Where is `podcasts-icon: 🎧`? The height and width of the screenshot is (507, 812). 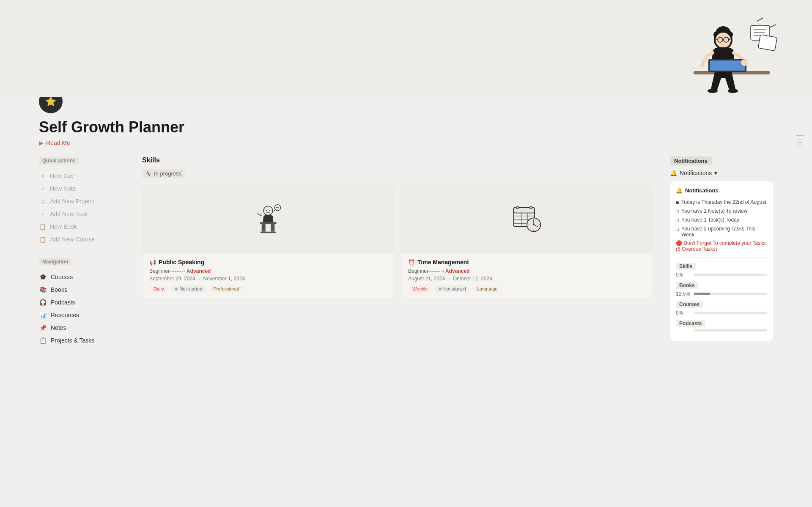
podcasts-icon: 🎧 is located at coordinates (43, 302).